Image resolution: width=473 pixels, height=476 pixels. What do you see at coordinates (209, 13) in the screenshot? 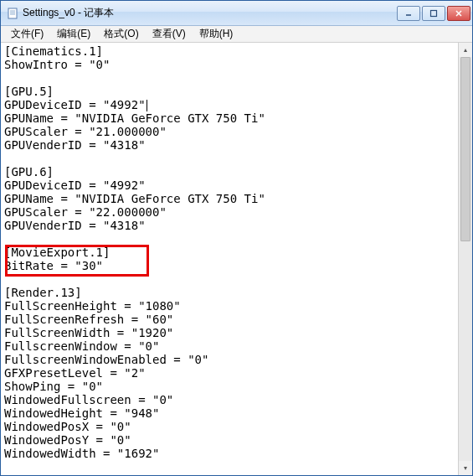
I see `window-title: Settings_v0 - 记事本` at bounding box center [209, 13].